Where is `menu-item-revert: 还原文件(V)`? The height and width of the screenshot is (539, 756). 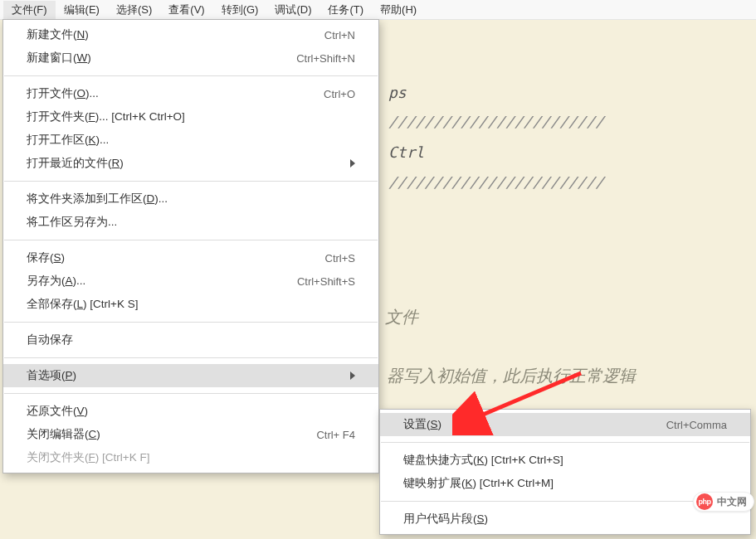
menu-item-revert: 还原文件(V) is located at coordinates (191, 411).